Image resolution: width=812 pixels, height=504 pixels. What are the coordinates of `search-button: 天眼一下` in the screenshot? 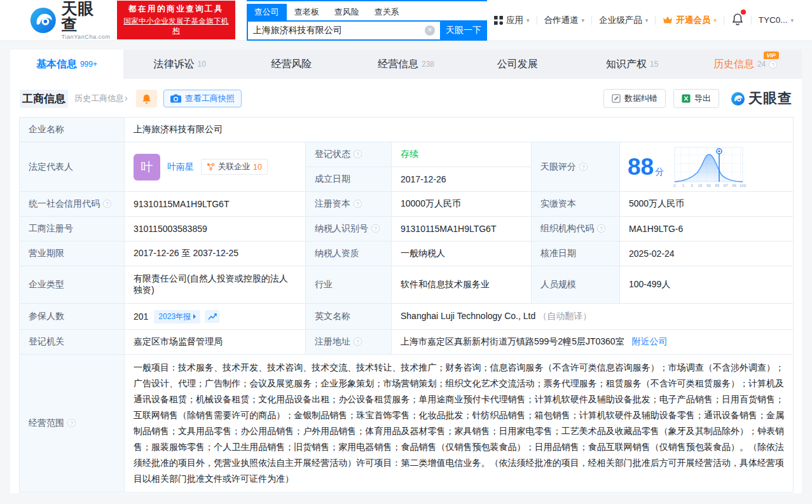 It's located at (464, 31).